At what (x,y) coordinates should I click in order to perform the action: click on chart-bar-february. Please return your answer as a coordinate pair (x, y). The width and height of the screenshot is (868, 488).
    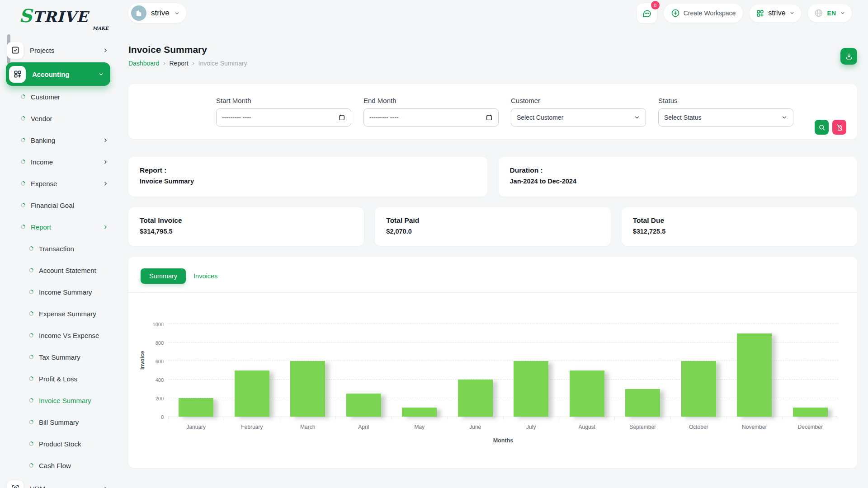
    Looking at the image, I should click on (252, 394).